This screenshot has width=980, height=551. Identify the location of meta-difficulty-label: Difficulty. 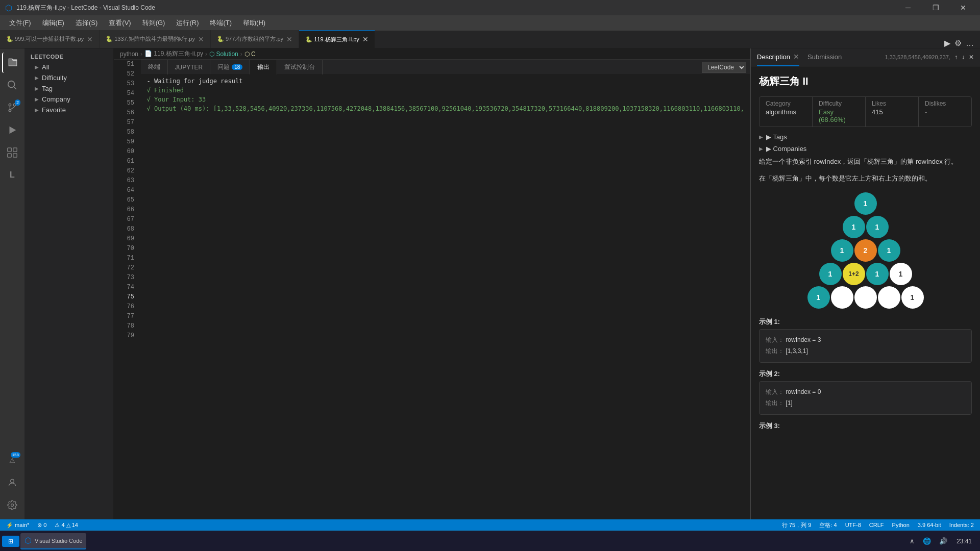
(839, 104).